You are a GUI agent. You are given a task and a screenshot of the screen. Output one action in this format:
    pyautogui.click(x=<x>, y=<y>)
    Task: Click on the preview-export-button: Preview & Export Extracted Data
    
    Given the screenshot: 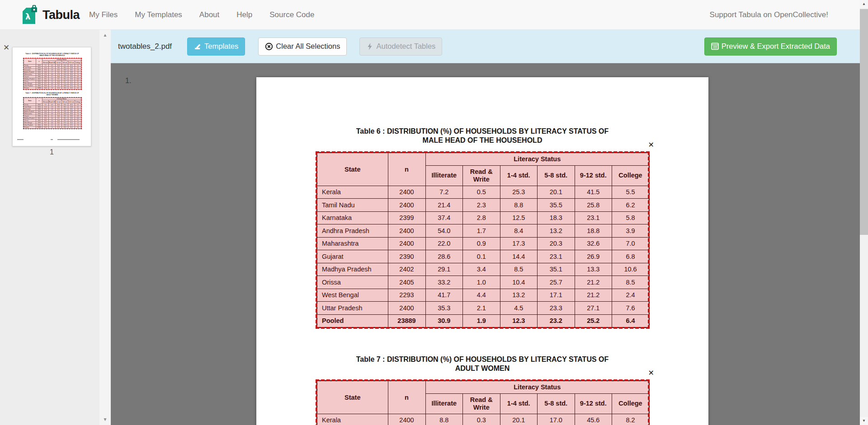 What is the action you would take?
    pyautogui.click(x=770, y=47)
    